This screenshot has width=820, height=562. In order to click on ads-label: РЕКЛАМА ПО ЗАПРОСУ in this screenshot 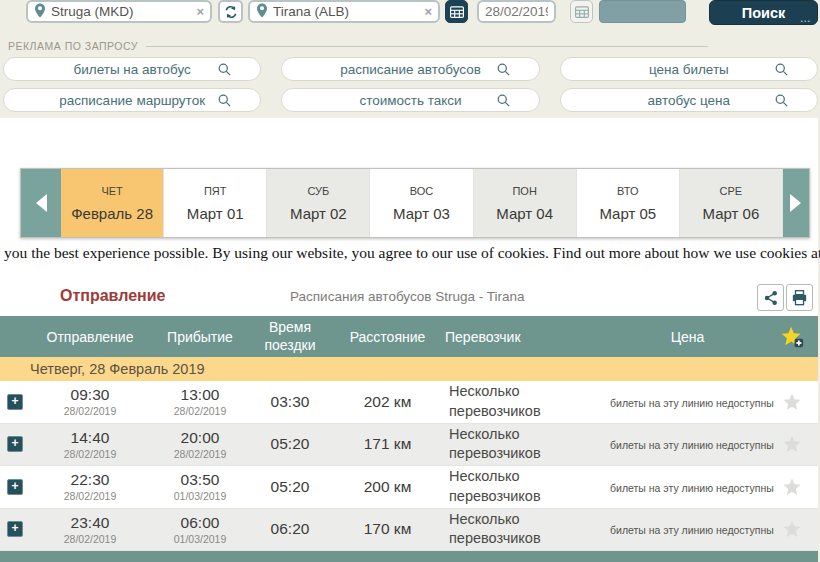, I will do `click(73, 46)`.